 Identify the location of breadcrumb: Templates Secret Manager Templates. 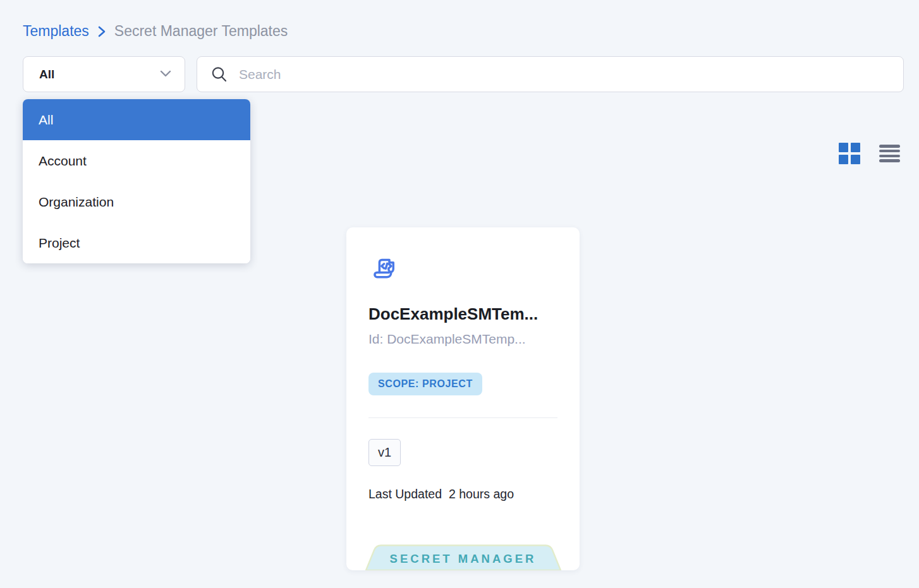
(155, 32).